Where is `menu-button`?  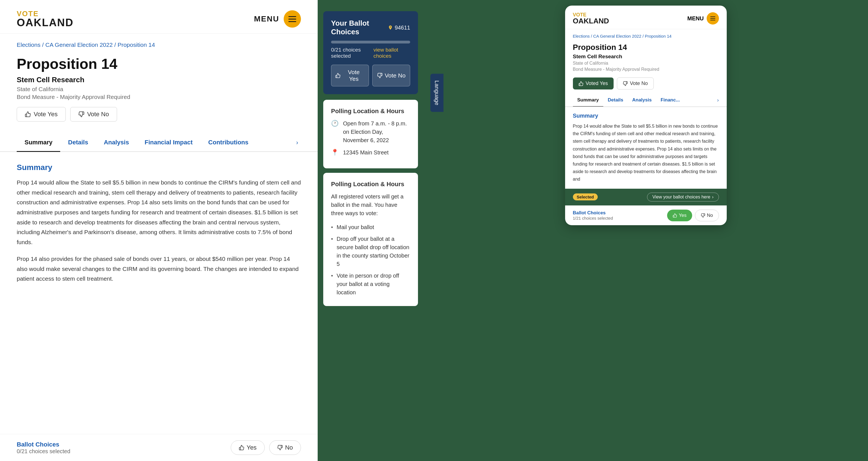 menu-button is located at coordinates (292, 19).